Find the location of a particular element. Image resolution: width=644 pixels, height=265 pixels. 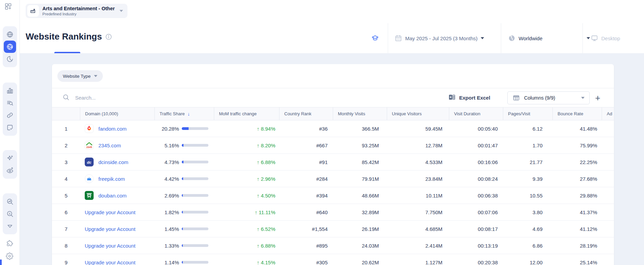

nav-item-globe-icon is located at coordinates (10, 34).